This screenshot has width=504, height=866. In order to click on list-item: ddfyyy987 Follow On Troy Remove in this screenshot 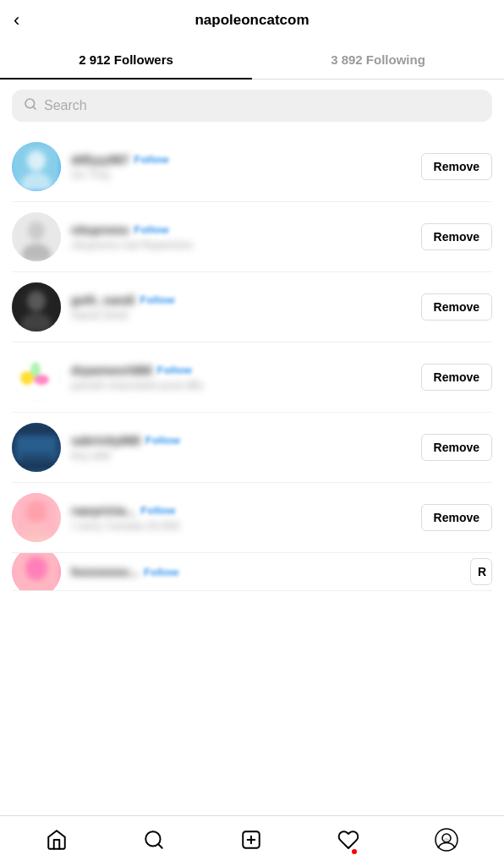, I will do `click(252, 167)`.